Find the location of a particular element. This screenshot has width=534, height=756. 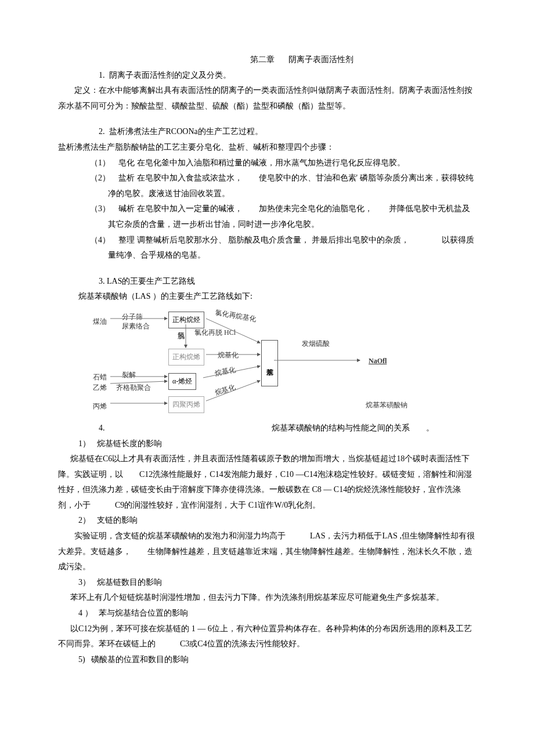

q4-s5-title: 磺酸基的位置和数目的影响 is located at coordinates (140, 659).